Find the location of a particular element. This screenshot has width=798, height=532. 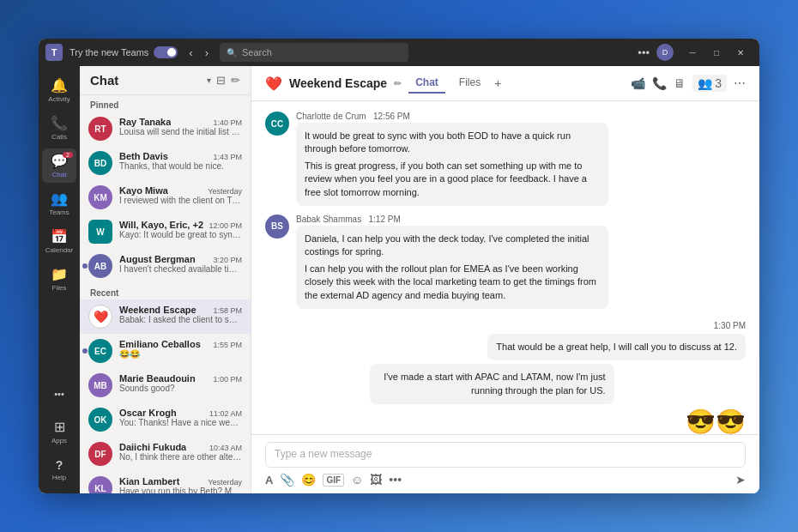

format-text-icon: A is located at coordinates (269, 481).